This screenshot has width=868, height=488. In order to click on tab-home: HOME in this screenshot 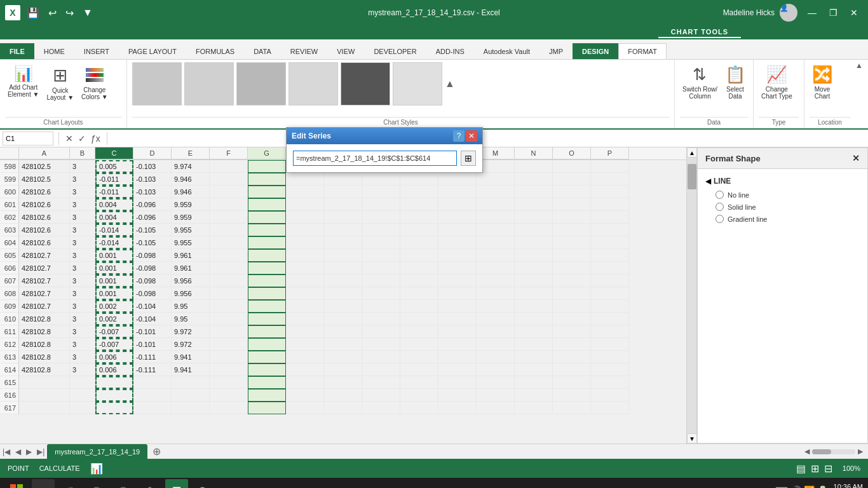, I will do `click(55, 51)`.